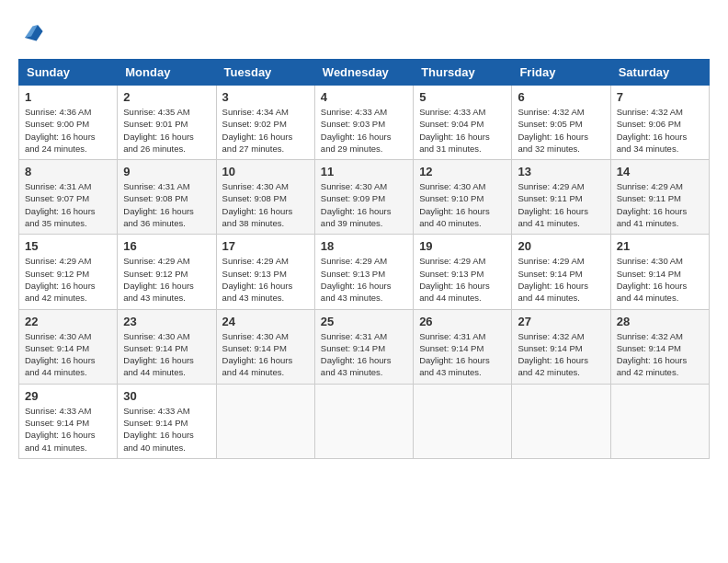 This screenshot has height=563, width=728. I want to click on calendar-day-cell: 6 Sunrise: 4:32 AM Sunset: 9:05 PM Dayli…, so click(561, 123).